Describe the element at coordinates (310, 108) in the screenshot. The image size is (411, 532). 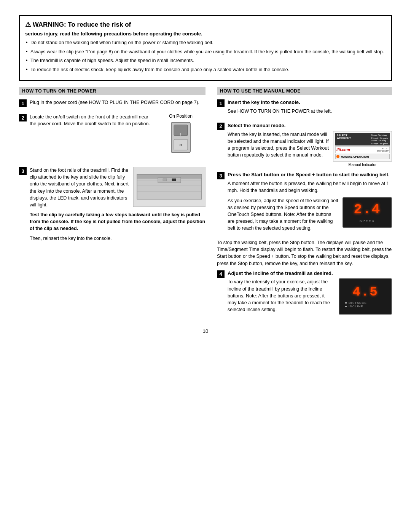
I see `manual-step1-content: Insert the key into the console. See HOW…` at that location.